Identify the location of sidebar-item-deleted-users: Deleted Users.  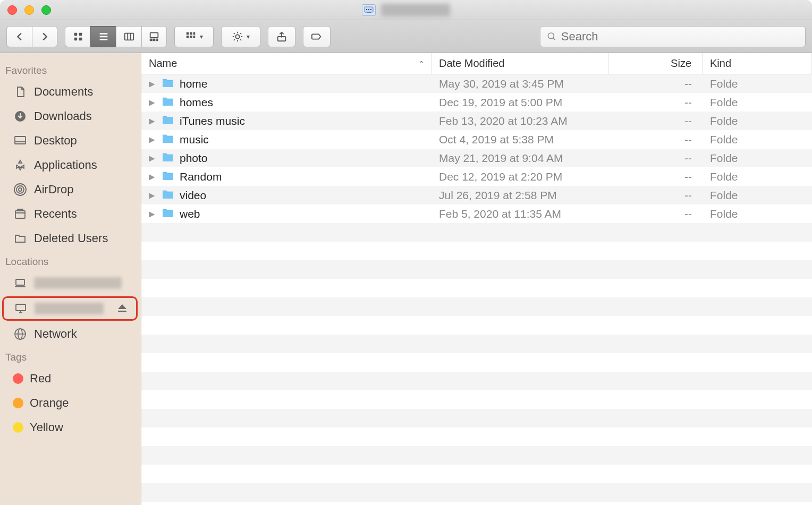
(70, 238).